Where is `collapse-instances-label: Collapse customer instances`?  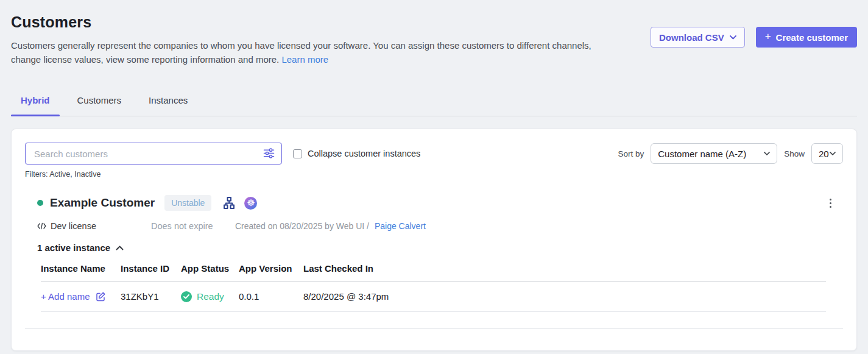
collapse-instances-label: Collapse customer instances is located at coordinates (364, 154).